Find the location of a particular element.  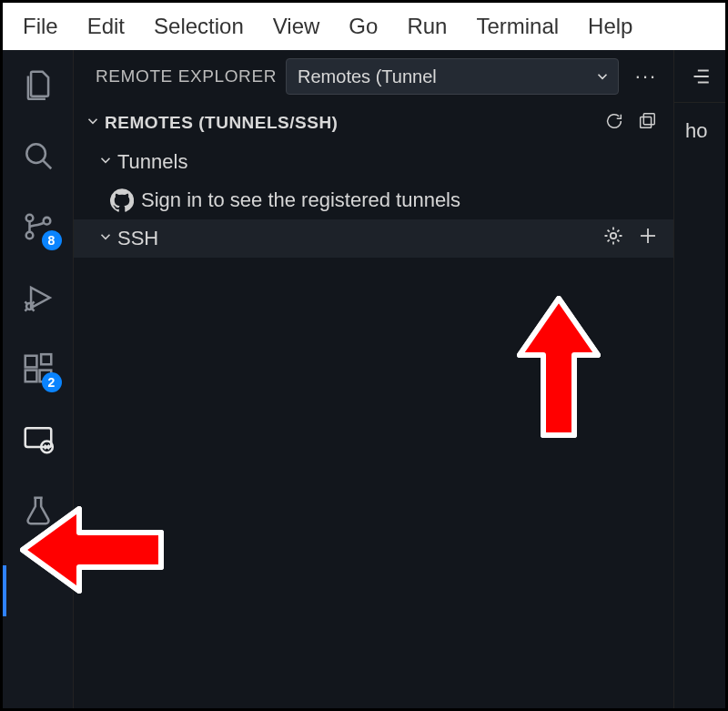

new-window-button is located at coordinates (647, 124).